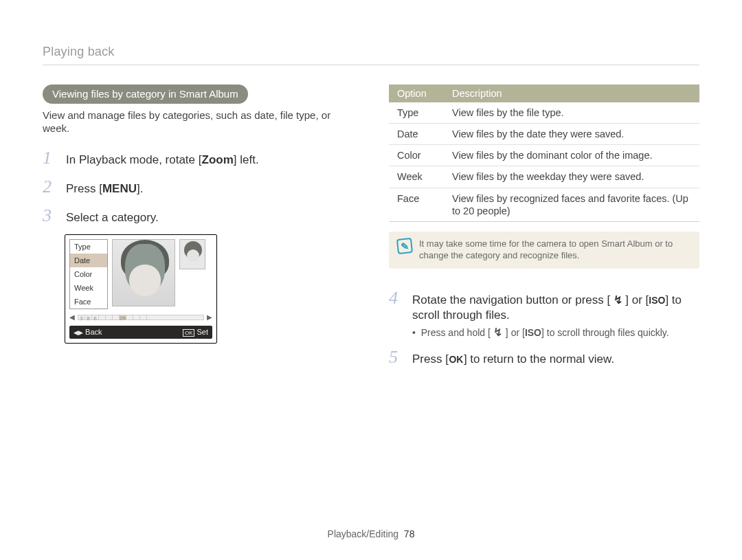  I want to click on step-number-1: 1, so click(49, 158).